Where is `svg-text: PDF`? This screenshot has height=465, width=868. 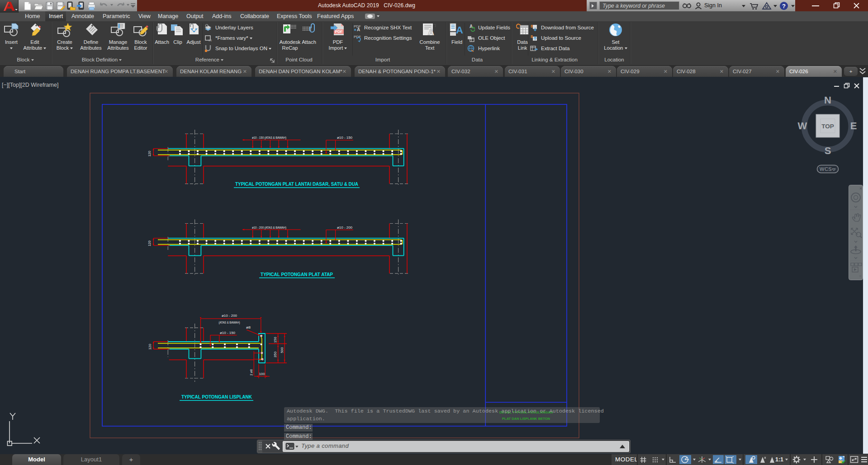
svg-text: PDF is located at coordinates (339, 32).